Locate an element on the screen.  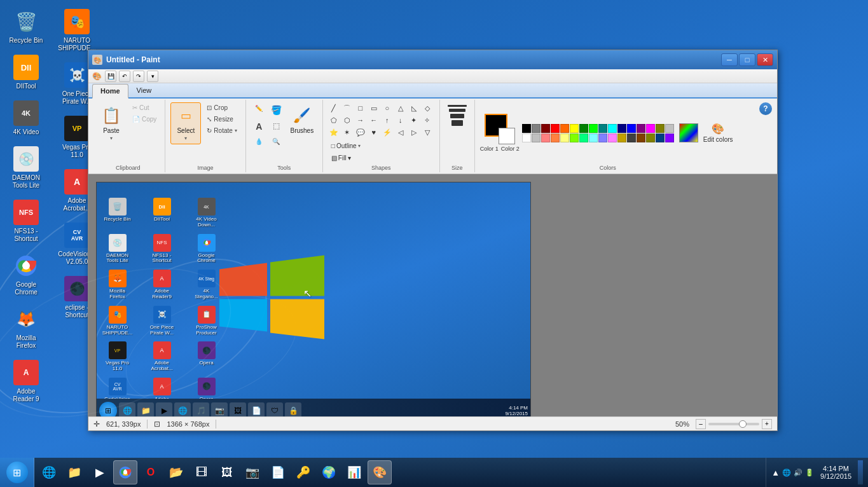
desktop-icon-recycle-bin: 🗑️ Recycle Bin is located at coordinates (26, 27).